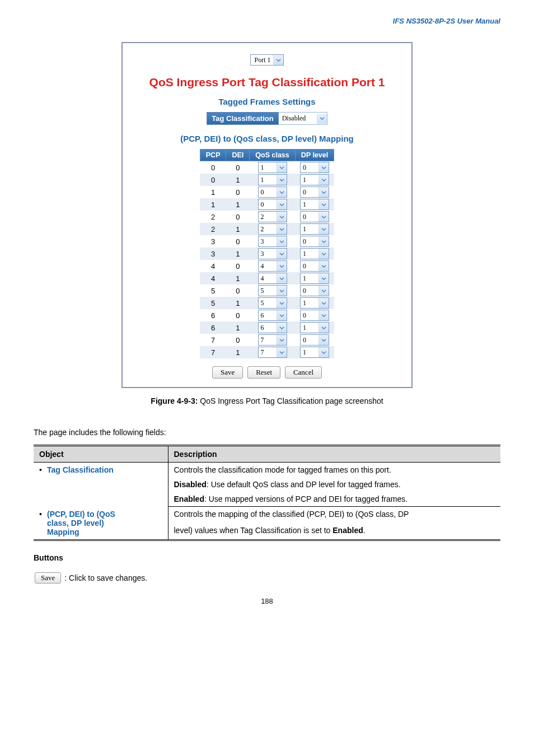 Image resolution: width=534 pixels, height=756 pixels. Describe the element at coordinates (303, 119) in the screenshot. I see `tag-classification-select: Disabled` at that location.